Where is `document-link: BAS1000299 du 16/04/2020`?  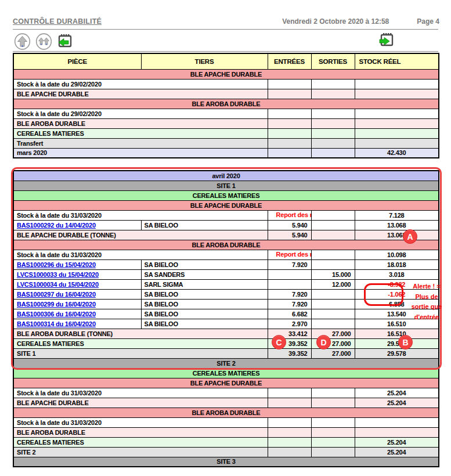
document-link: BAS1000299 du 16/04/2020 is located at coordinates (56, 304).